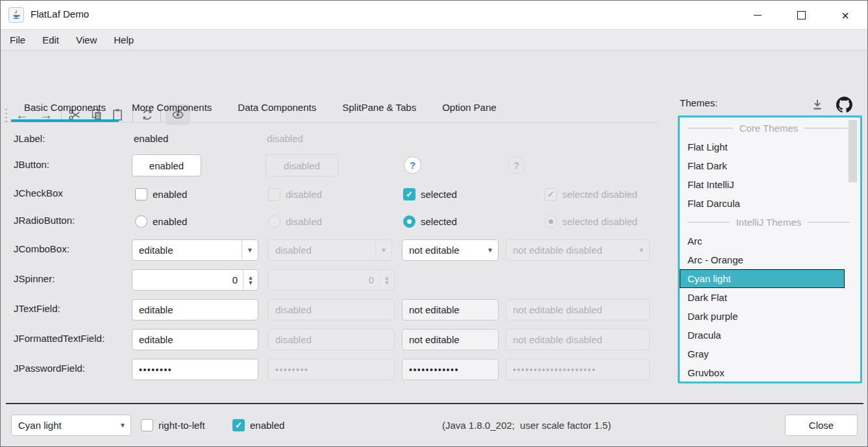  Describe the element at coordinates (578, 340) in the screenshot. I see `formatted-textfield-not-editable-disabled: not editable disabled` at that location.